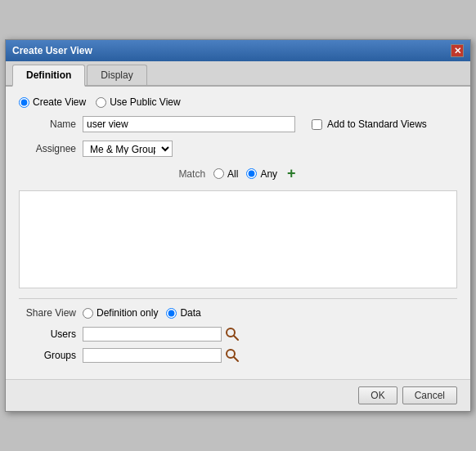  Describe the element at coordinates (145, 102) in the screenshot. I see `use-public-view-label: Use Public View` at that location.